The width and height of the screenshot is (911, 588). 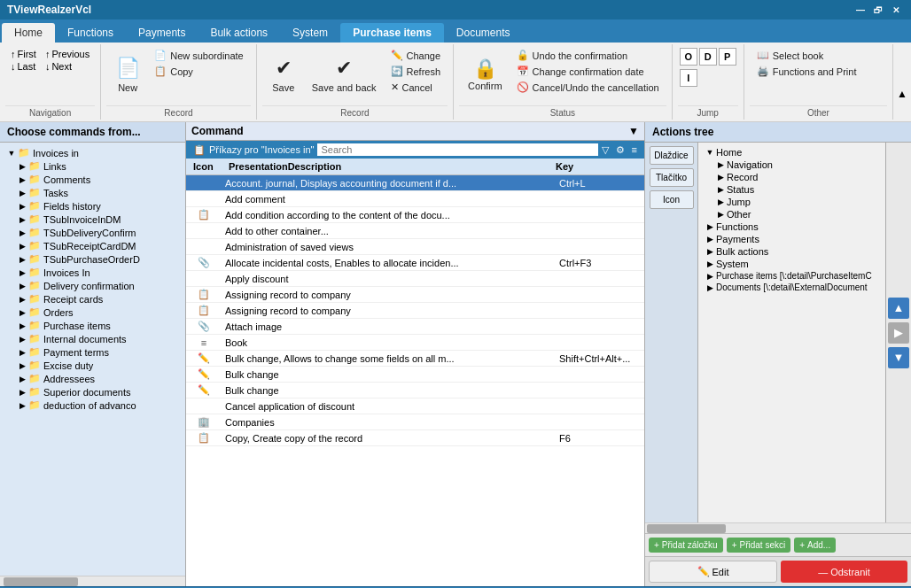 I want to click on jump-p: P, so click(x=728, y=57).